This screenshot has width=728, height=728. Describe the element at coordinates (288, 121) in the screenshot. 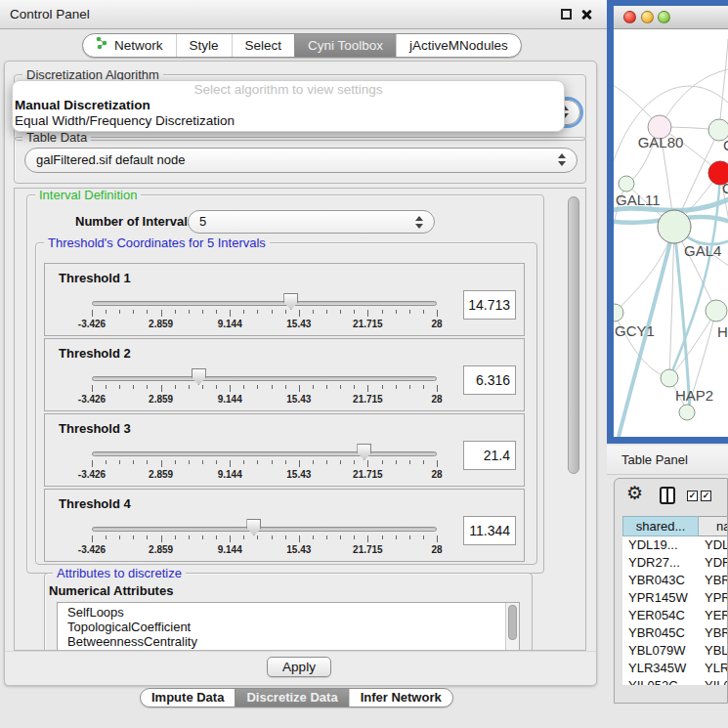

I see `popup-option-equal-width-frequency-discretization: Equal Width/Frequency Discretization` at that location.